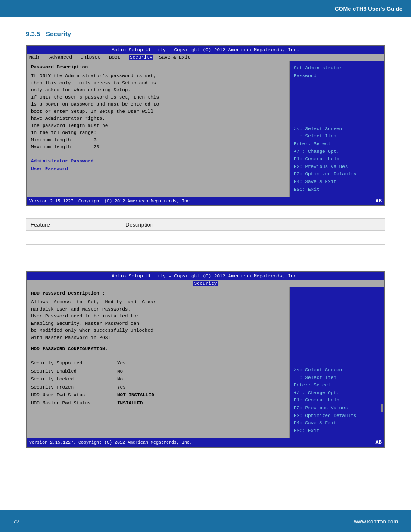  What do you see at coordinates (337, 129) in the screenshot?
I see `bios1-right-panel: Set AdministratorPassword ><: Select Scr…` at bounding box center [337, 129].